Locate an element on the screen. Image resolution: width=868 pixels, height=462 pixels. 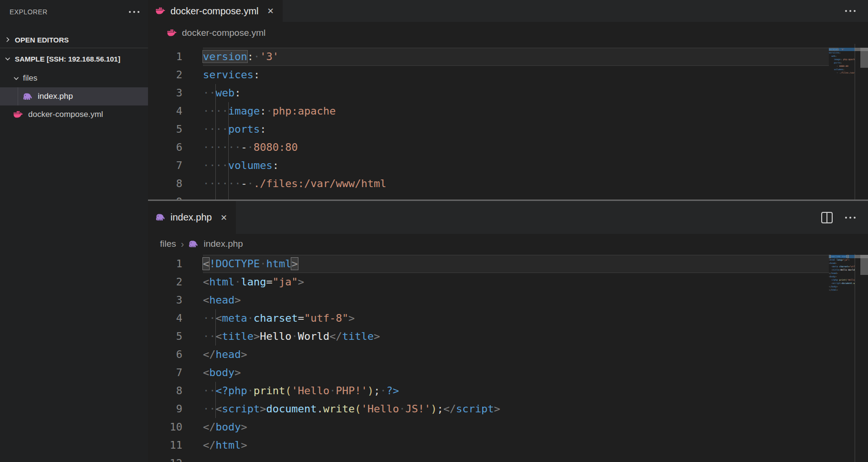
breadcrumb: docker-compose.yml is located at coordinates (508, 33).